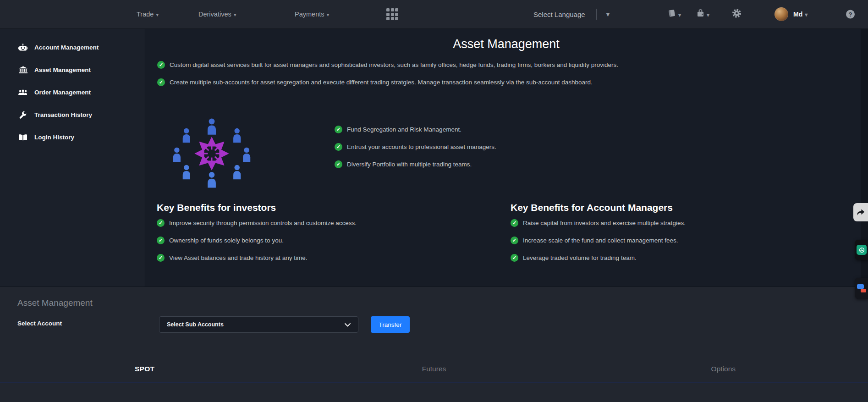 The height and width of the screenshot is (402, 868). Describe the element at coordinates (678, 223) in the screenshot. I see `benefit-bullet: Raise capital from investors and exercis…` at that location.